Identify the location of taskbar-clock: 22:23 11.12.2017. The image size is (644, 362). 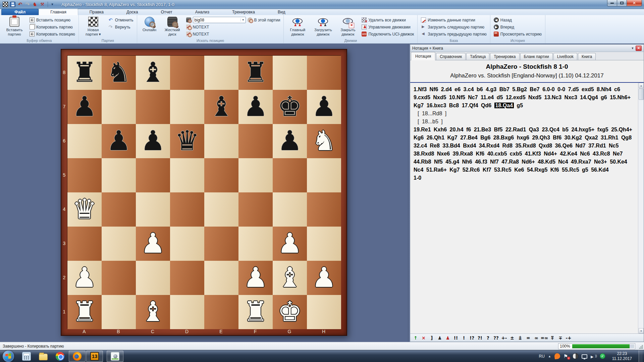
(622, 356).